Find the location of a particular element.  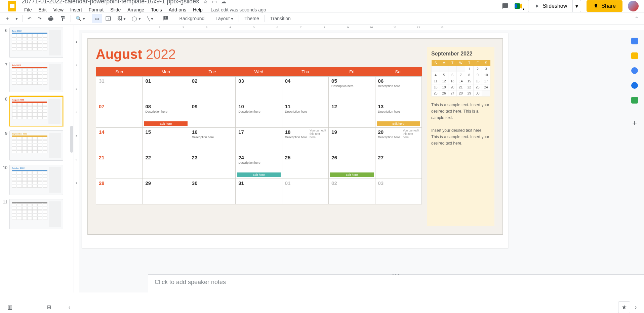

calendar-cell: 14 is located at coordinates (119, 141).